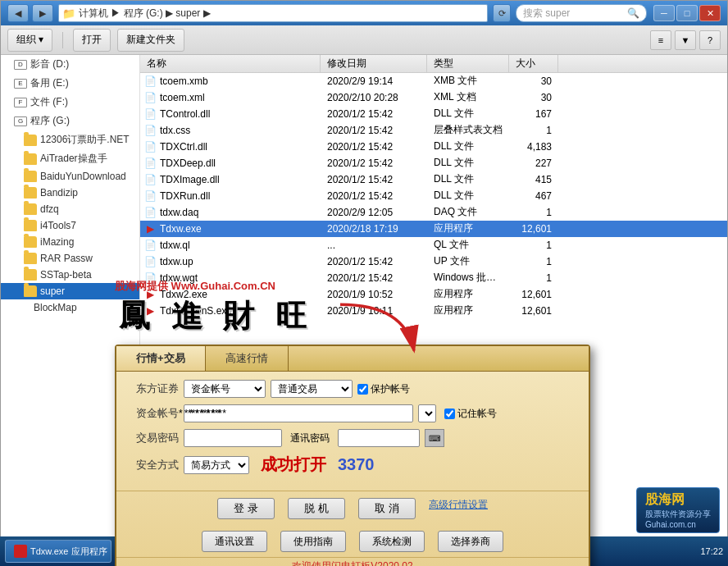  What do you see at coordinates (20, 121) in the screenshot?
I see `drive-g-icon: G` at bounding box center [20, 121].